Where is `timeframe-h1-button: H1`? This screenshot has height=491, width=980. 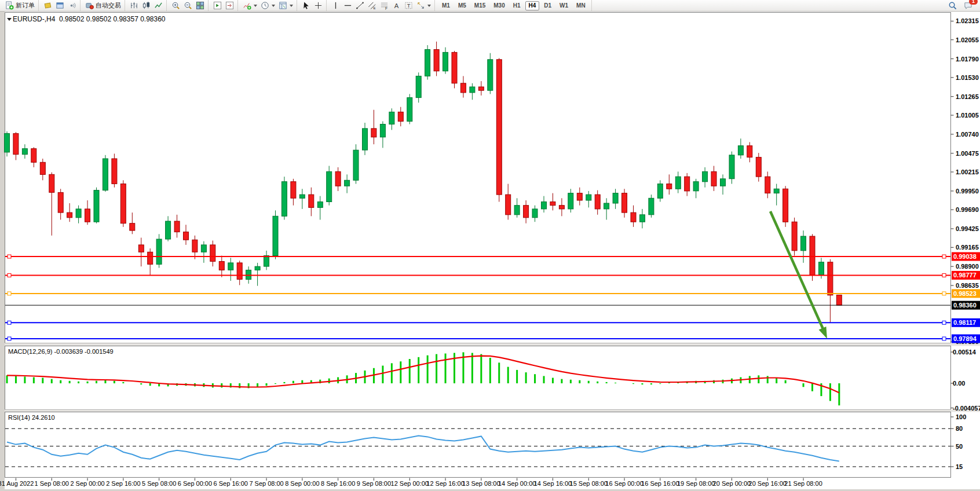
timeframe-h1-button: H1 is located at coordinates (517, 6).